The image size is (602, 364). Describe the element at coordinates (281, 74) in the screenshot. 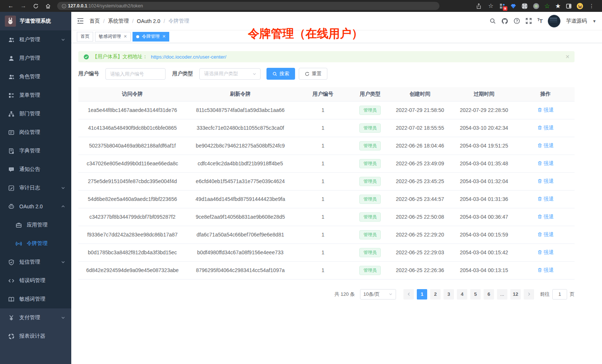

I see `search-button: 搜索` at that location.